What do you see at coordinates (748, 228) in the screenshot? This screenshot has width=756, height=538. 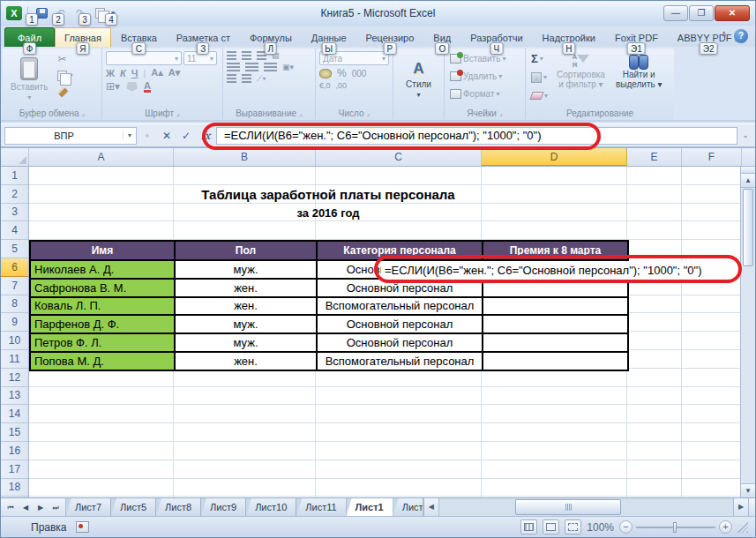 I see `vertical-scroll-thumb` at bounding box center [748, 228].